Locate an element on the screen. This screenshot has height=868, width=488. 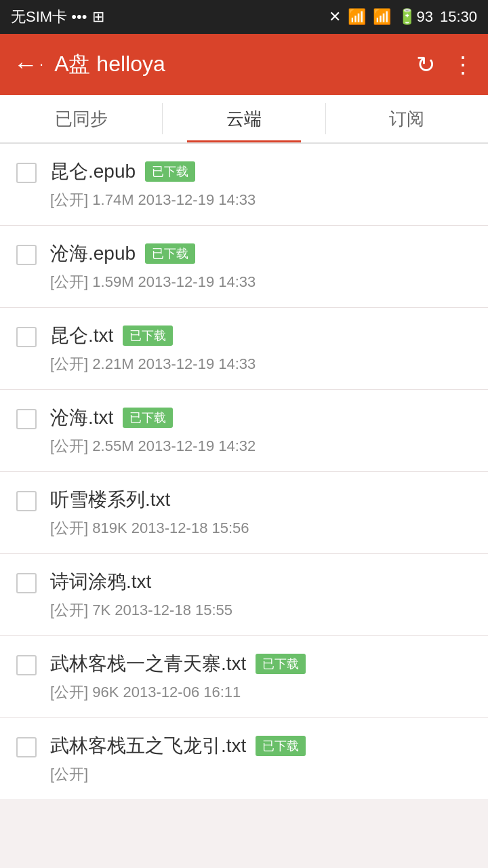
tabs-container: 已同步 云端 订阅 is located at coordinates (244, 119).